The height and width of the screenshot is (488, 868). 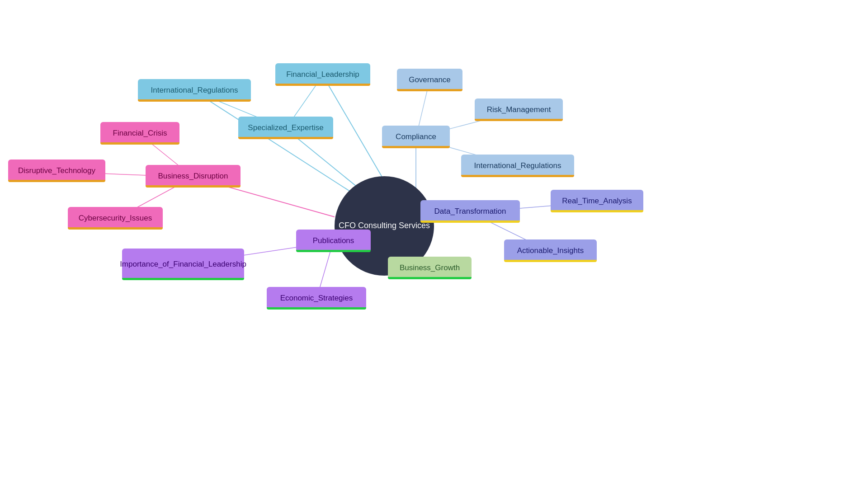 What do you see at coordinates (518, 166) in the screenshot?
I see `node-international-regulations-right: International_Regulations` at bounding box center [518, 166].